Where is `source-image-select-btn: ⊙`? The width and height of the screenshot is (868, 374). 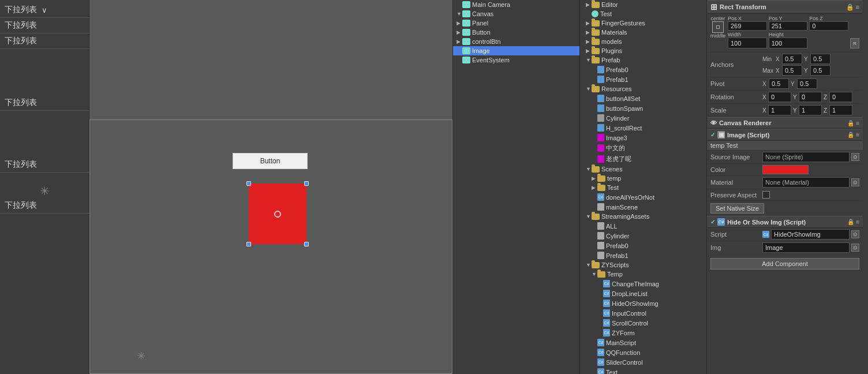
source-image-select-btn: ⊙ is located at coordinates (855, 157).